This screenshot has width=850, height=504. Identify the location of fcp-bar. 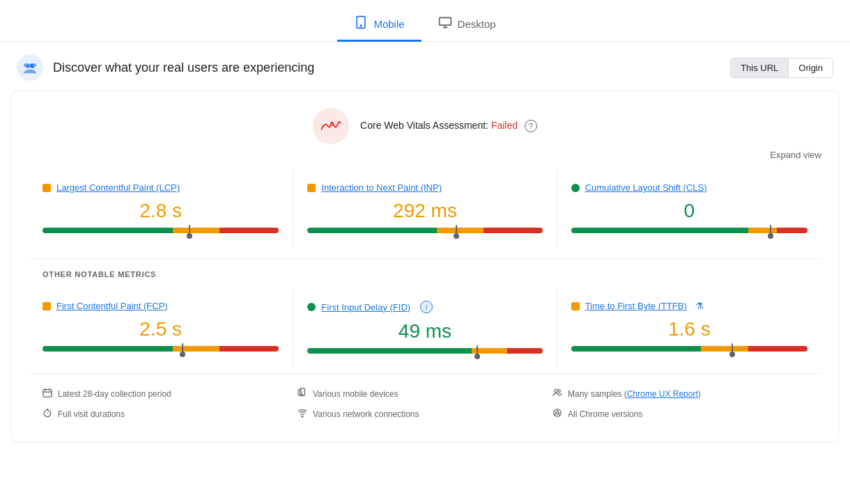
(160, 349).